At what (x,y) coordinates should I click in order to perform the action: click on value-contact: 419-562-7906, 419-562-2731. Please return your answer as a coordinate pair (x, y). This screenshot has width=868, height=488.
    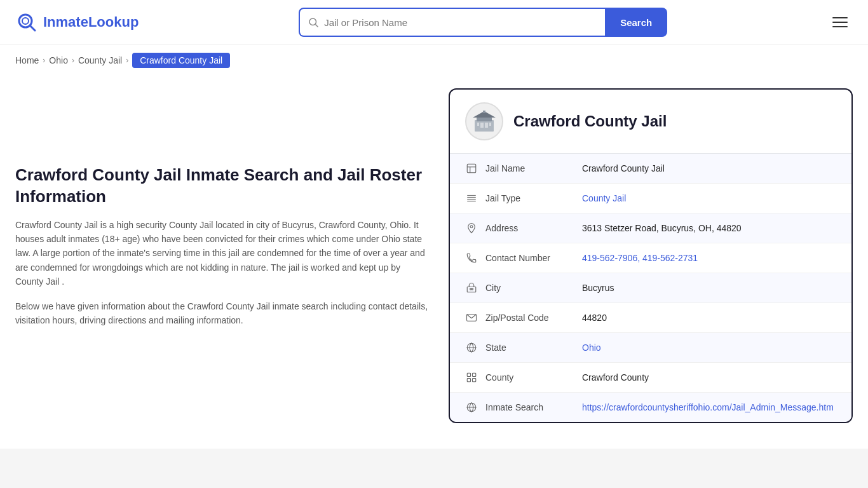
    Looking at the image, I should click on (710, 258).